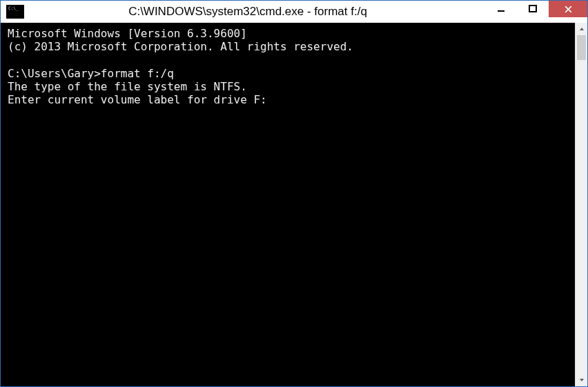  What do you see at coordinates (581, 48) in the screenshot?
I see `scroll-thumb` at bounding box center [581, 48].